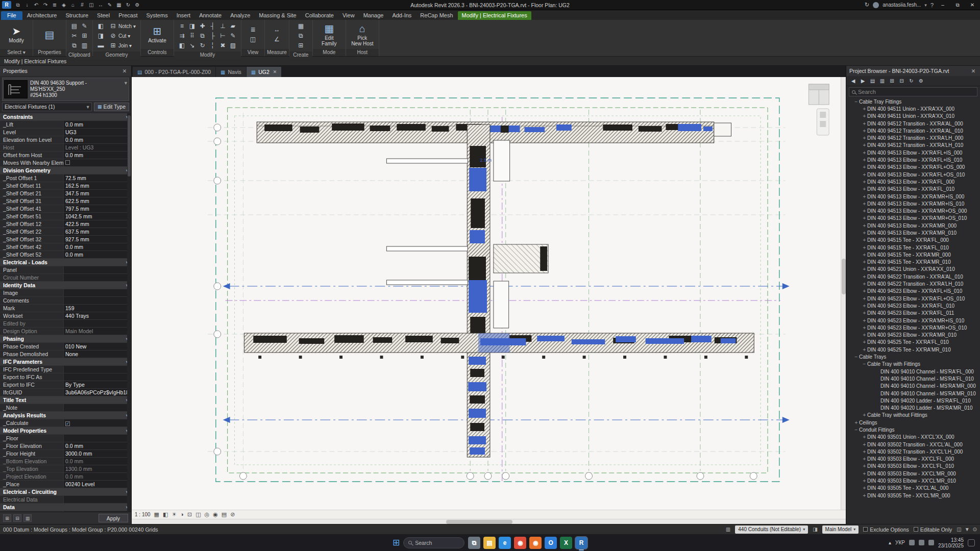 Image resolution: width=980 pixels, height=551 pixels. Describe the element at coordinates (951, 543) in the screenshot. I see `clock: 13:45 23/10/2025` at that location.